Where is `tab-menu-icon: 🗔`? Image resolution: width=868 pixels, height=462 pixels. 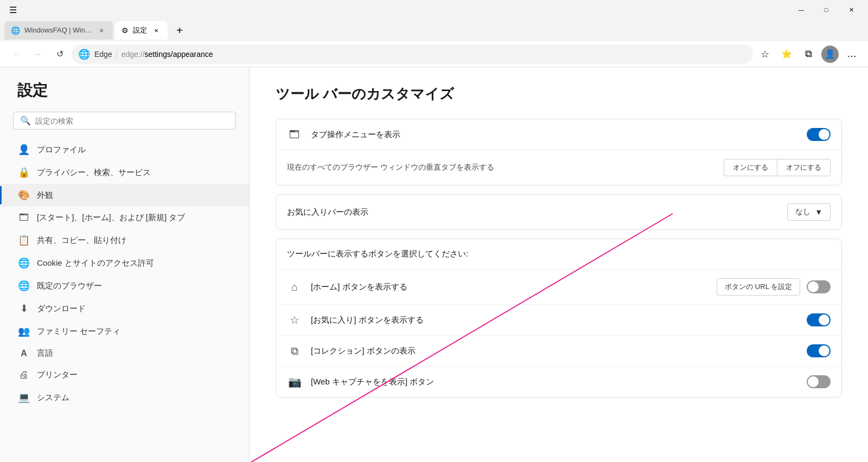 tab-menu-icon: 🗔 is located at coordinates (295, 134).